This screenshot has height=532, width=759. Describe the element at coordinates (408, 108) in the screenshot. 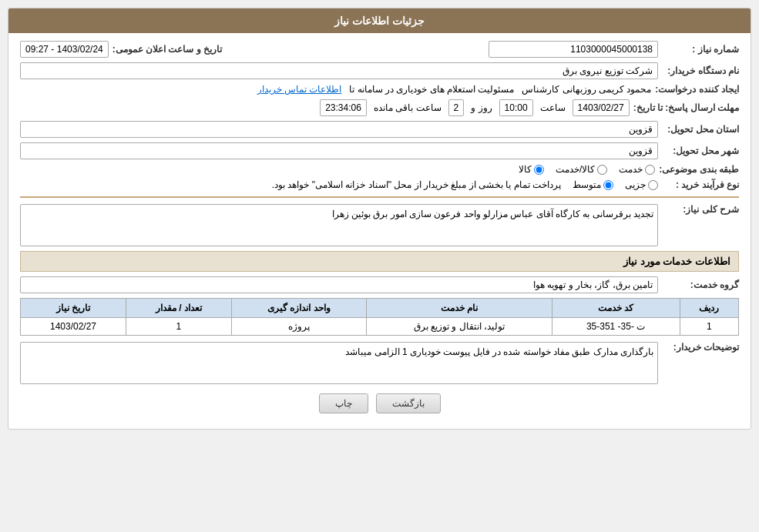

I see `remaining-label: ساعت باقی مانده` at that location.